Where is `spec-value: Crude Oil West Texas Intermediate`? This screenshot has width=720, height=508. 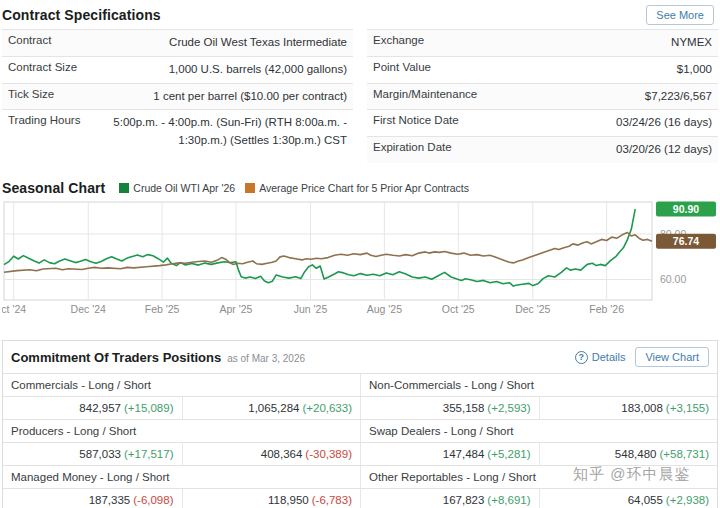
spec-value: Crude Oil West Texas Intermediate is located at coordinates (258, 43).